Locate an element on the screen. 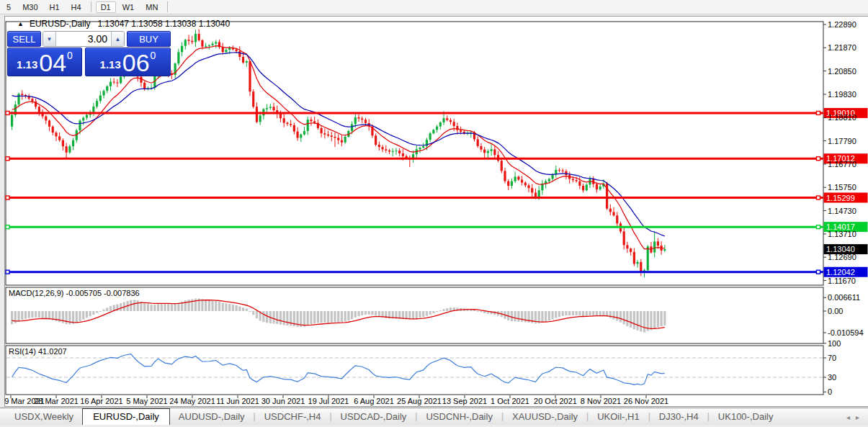  svg-text: 8 Nov 2021 is located at coordinates (601, 401).